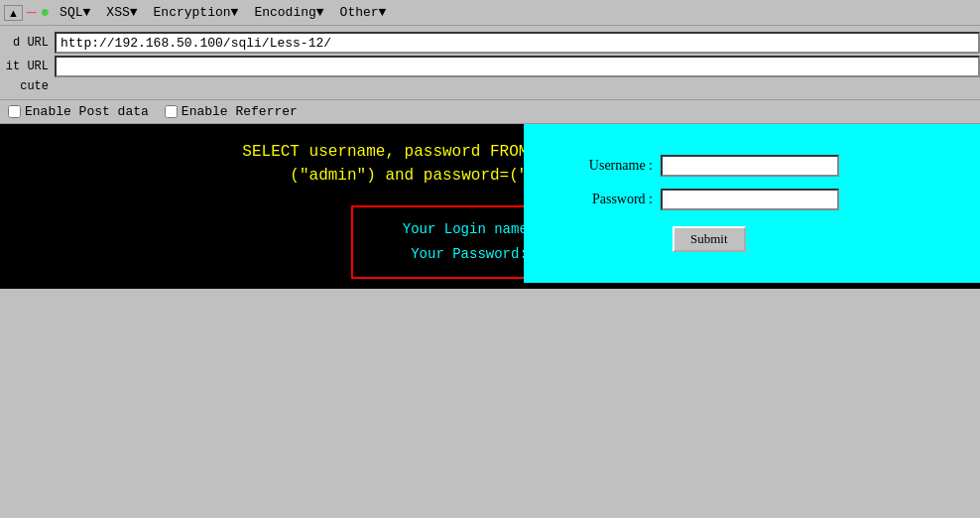  What do you see at coordinates (490, 112) in the screenshot?
I see `checkbox-row: Enable Post data Enable Referrer` at bounding box center [490, 112].